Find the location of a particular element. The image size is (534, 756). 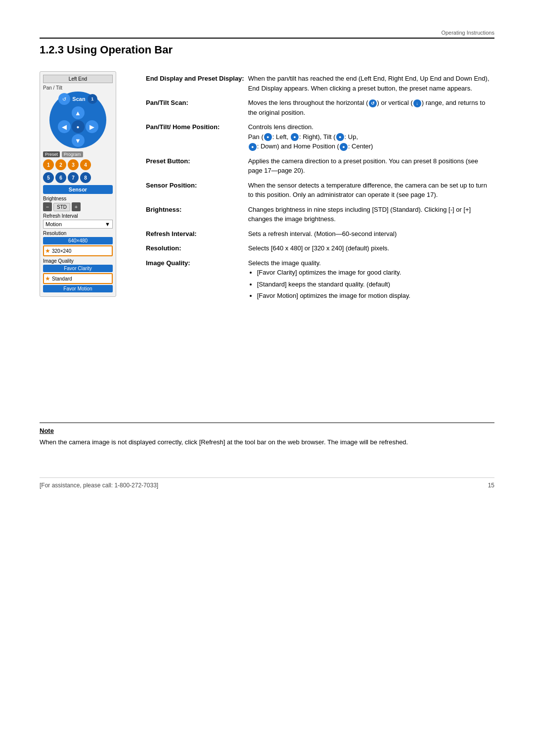

resolution-320-btn: ★ 320×240 is located at coordinates (78, 251).